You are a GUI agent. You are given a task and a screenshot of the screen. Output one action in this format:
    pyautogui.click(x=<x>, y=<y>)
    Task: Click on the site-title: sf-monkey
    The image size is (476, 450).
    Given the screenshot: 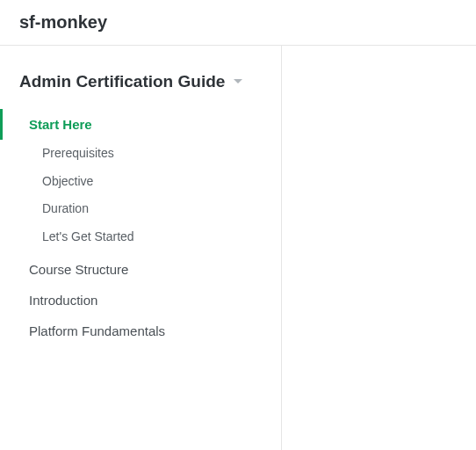 What is the action you would take?
    pyautogui.click(x=238, y=23)
    